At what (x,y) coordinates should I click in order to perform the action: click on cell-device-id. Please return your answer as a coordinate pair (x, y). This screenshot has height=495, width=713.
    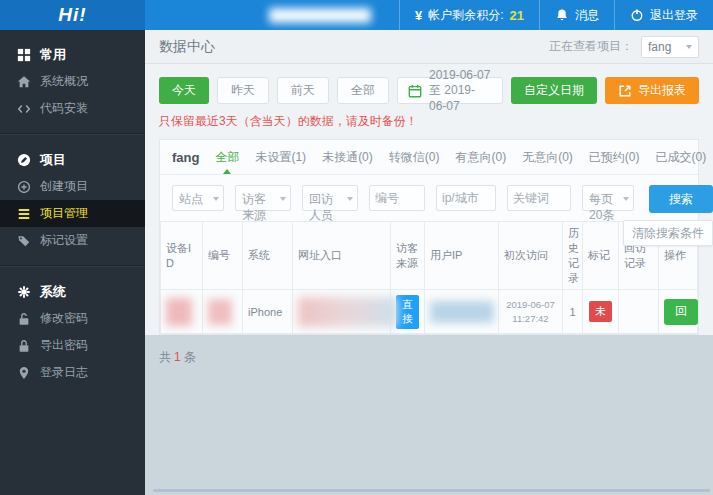
    Looking at the image, I should click on (182, 312).